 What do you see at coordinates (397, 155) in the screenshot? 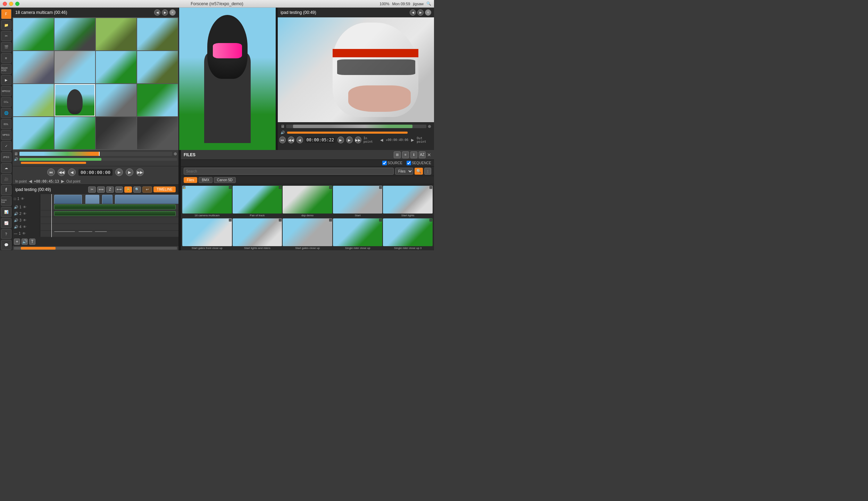
I see `files-grid-view-btn: ⊞` at bounding box center [397, 155].